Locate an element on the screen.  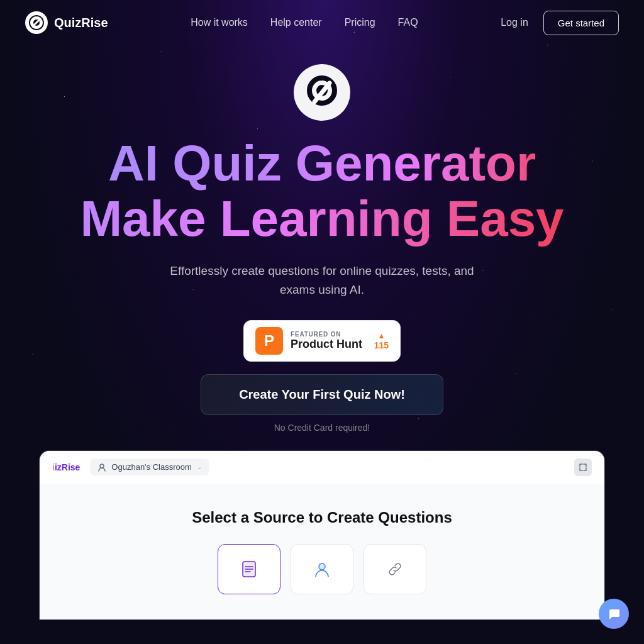
login-link: Log in is located at coordinates (514, 23).